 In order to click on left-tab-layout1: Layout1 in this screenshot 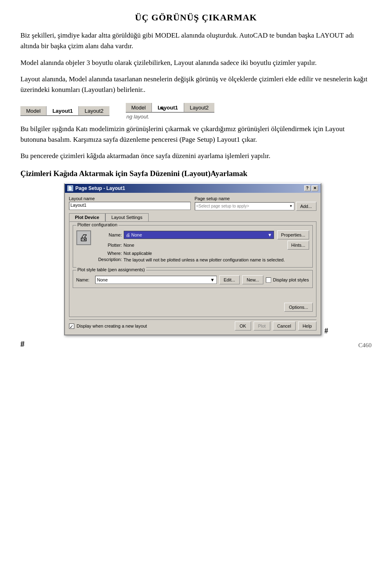, I will do `click(63, 111)`.